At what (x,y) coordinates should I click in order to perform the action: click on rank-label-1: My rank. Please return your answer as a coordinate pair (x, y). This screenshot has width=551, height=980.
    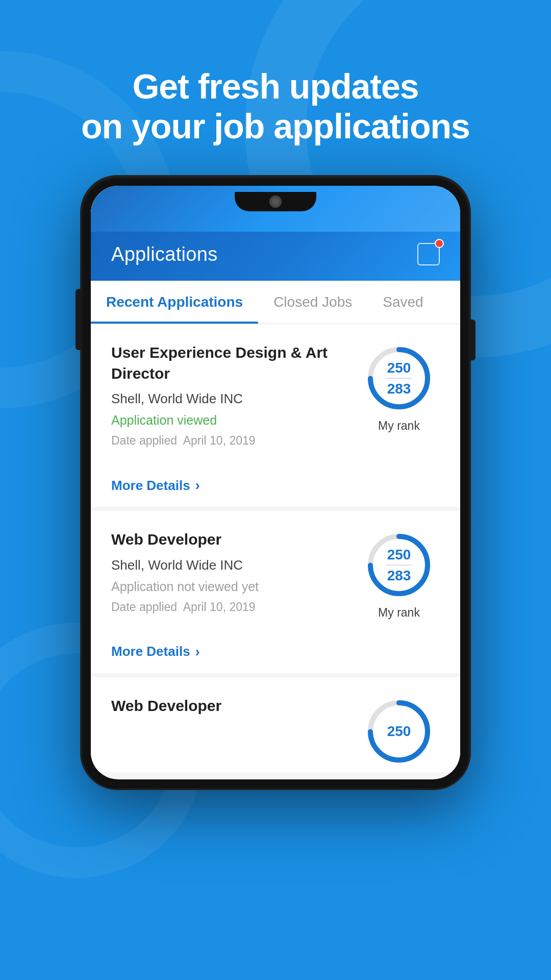
    Looking at the image, I should click on (399, 426).